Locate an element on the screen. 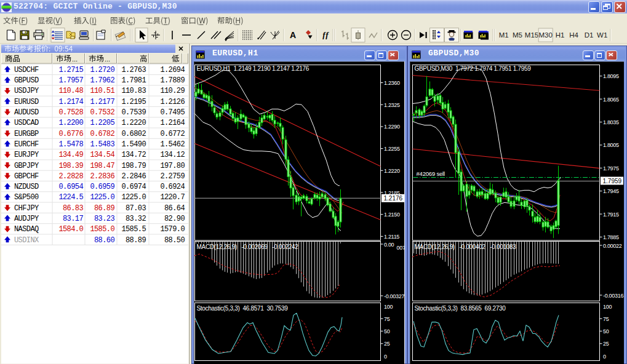 The height and width of the screenshot is (364, 627). svg-text: #42069 sell is located at coordinates (431, 173).